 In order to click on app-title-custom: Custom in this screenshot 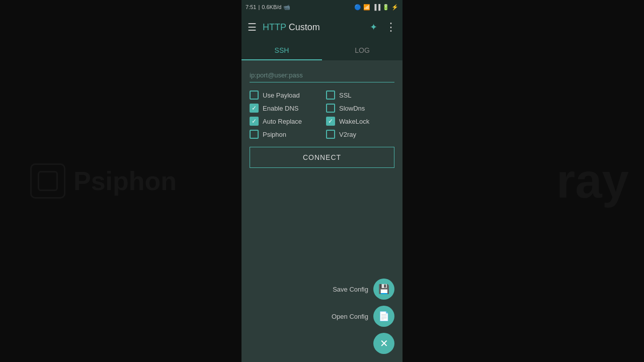, I will do `click(303, 27)`.